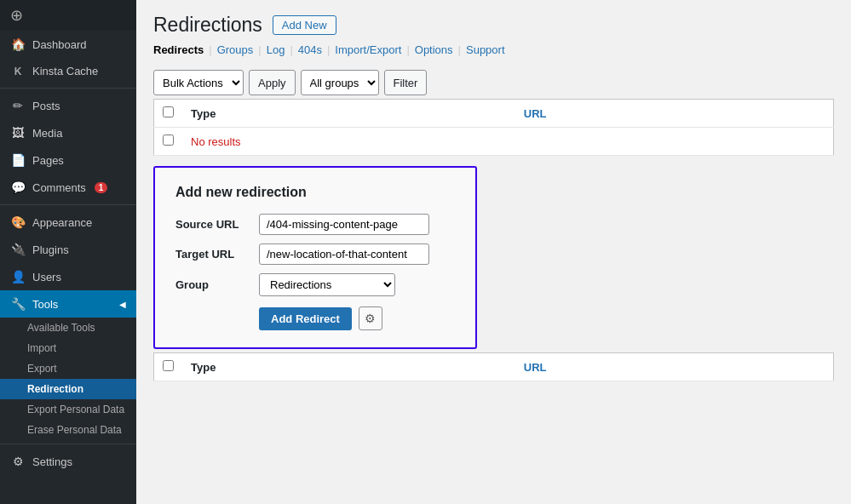  I want to click on add-redirect-title: Add new redirection, so click(315, 192).